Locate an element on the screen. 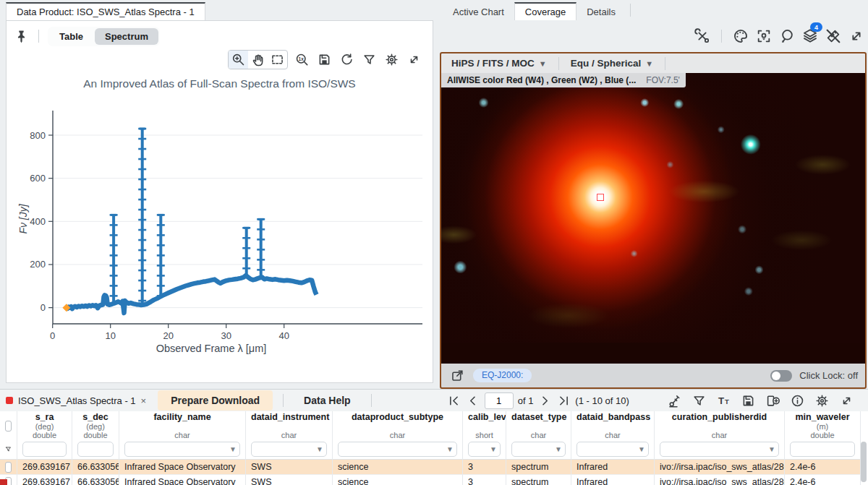  chart-toolbar: 1x is located at coordinates (326, 59).